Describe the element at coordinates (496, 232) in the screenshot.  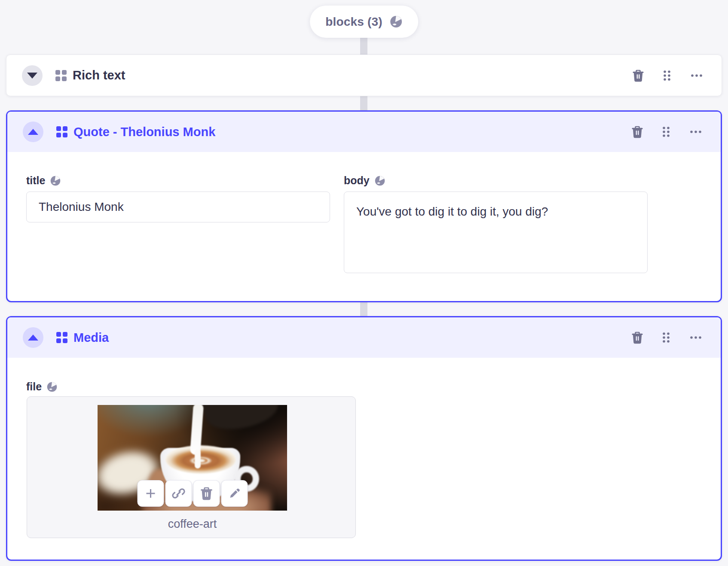
I see `body-textarea: You've got to dig it to dig it, you dig?` at that location.